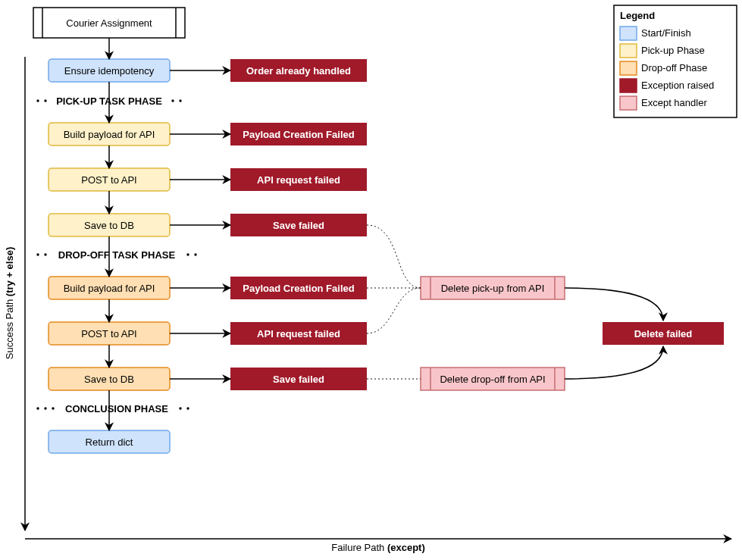  What do you see at coordinates (663, 333) in the screenshot?
I see `node-delete-failed: Delete failed` at bounding box center [663, 333].